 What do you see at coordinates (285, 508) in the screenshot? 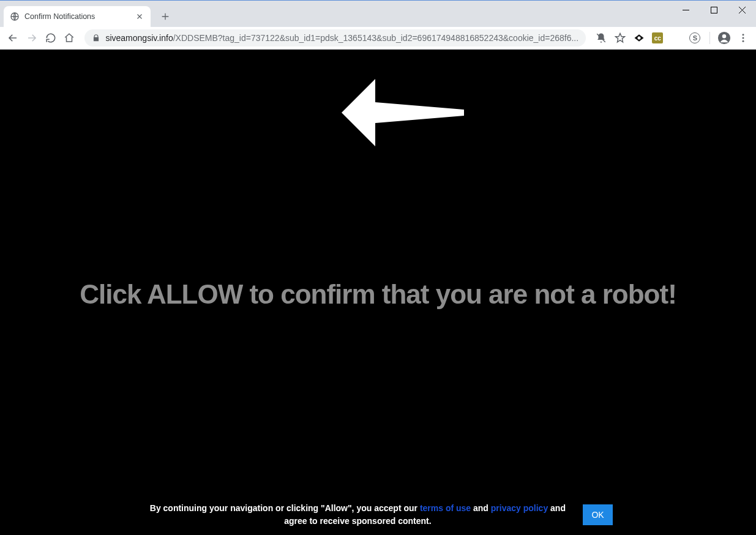
I see `consent-prefix: By continuing your navigation or clickin…` at bounding box center [285, 508].